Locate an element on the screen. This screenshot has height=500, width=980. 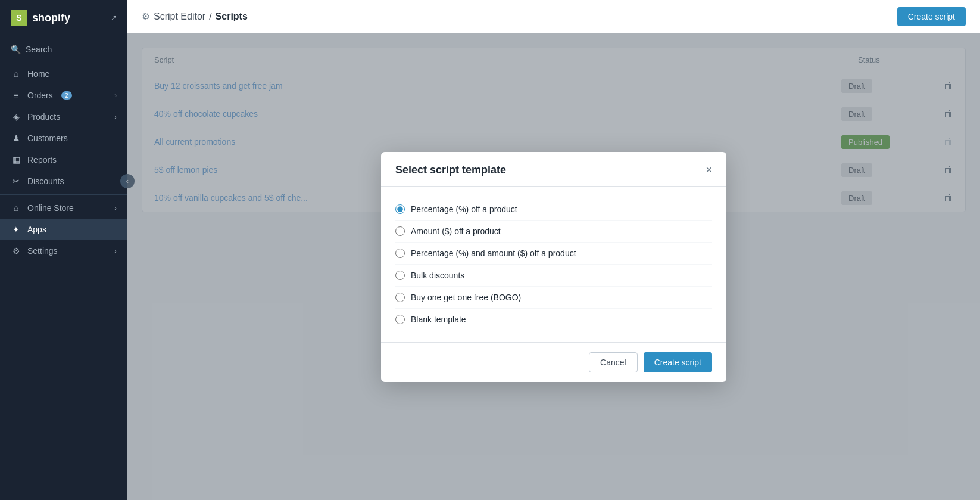
products-icon: ◈ is located at coordinates (16, 117).